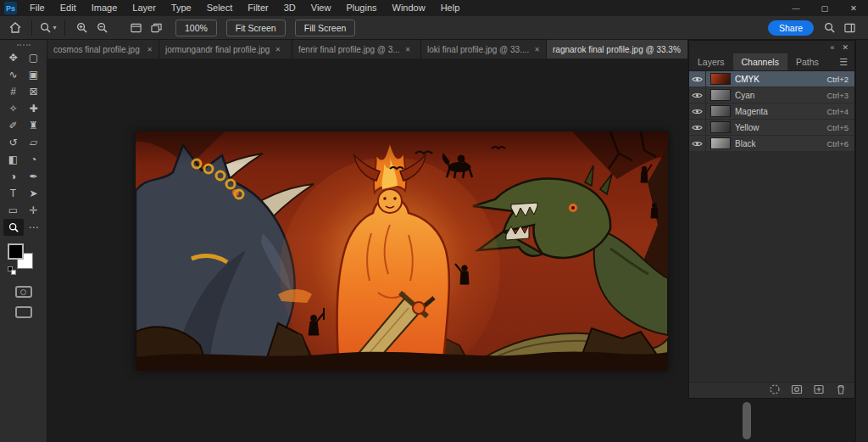 This screenshot has height=442, width=868. What do you see at coordinates (368, 49) in the screenshot?
I see `document-tab-bar: cosmos final profile.jpg @... ✕ jormunga…` at bounding box center [368, 49].